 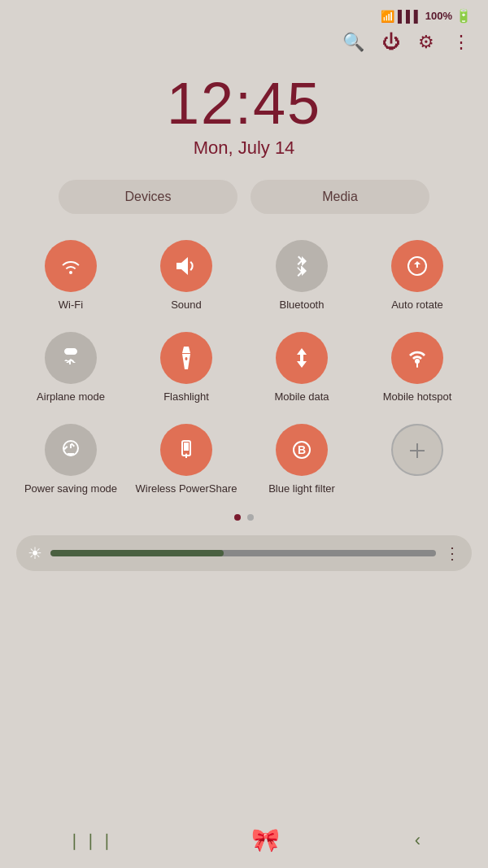 I want to click on qs-hotspot: Mobile hotspot, so click(x=417, y=369).